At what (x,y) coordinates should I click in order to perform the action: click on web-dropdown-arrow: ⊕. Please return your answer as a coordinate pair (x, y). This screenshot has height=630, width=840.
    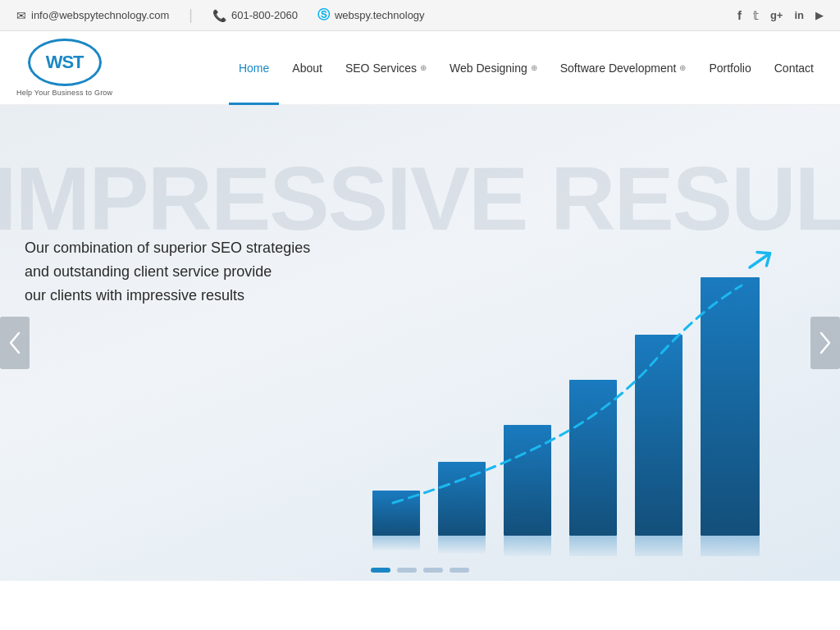
    Looking at the image, I should click on (534, 67).